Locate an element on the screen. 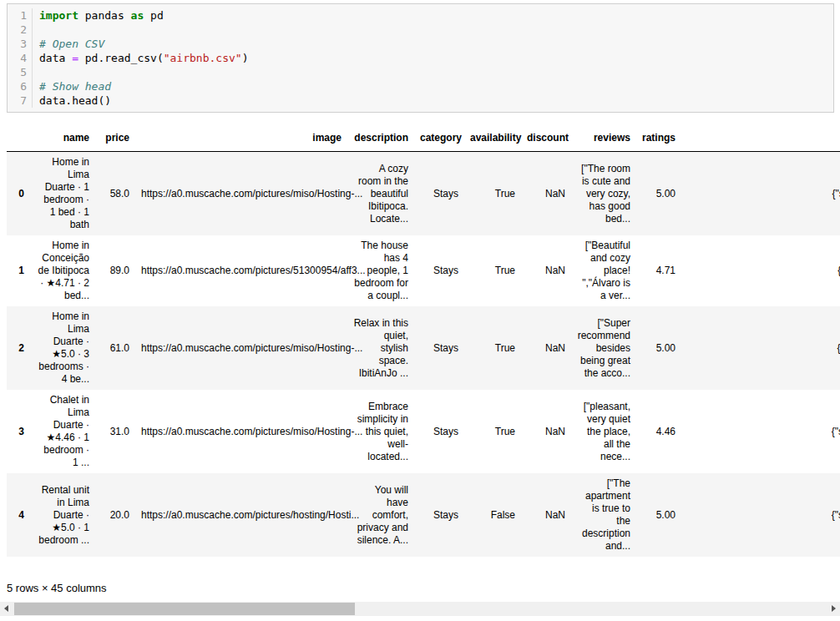 The image size is (840, 621). keyword-token: as is located at coordinates (138, 15).